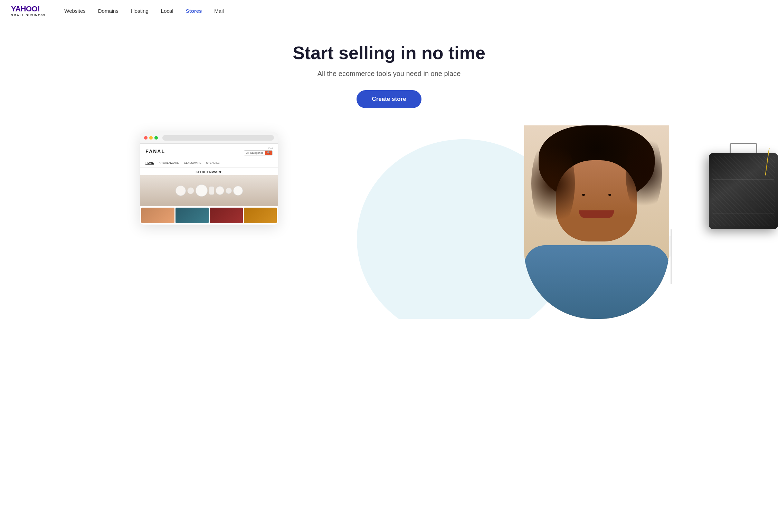 The image size is (778, 532). Describe the element at coordinates (270, 149) in the screenshot. I see `cart-label: Cart` at that location.